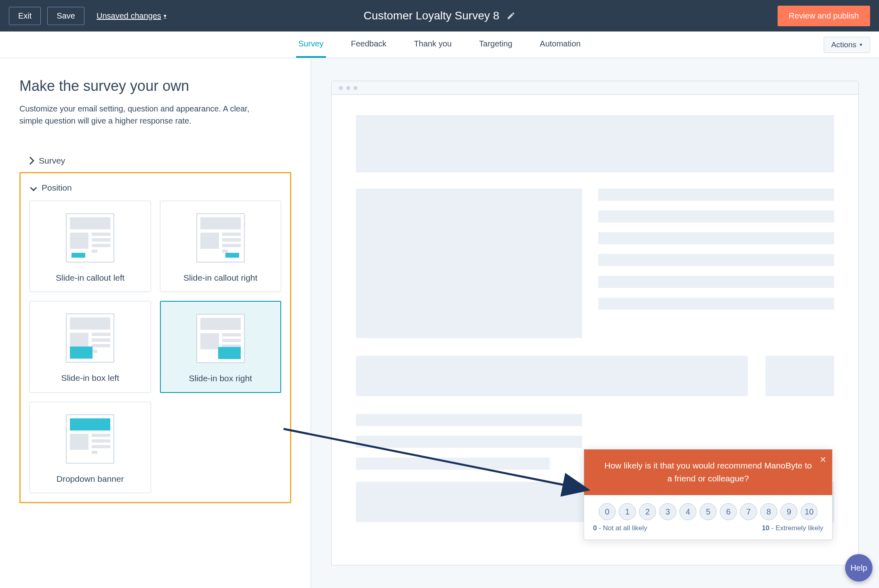  What do you see at coordinates (221, 278) in the screenshot?
I see `option-label: Slide-in callout right` at bounding box center [221, 278].